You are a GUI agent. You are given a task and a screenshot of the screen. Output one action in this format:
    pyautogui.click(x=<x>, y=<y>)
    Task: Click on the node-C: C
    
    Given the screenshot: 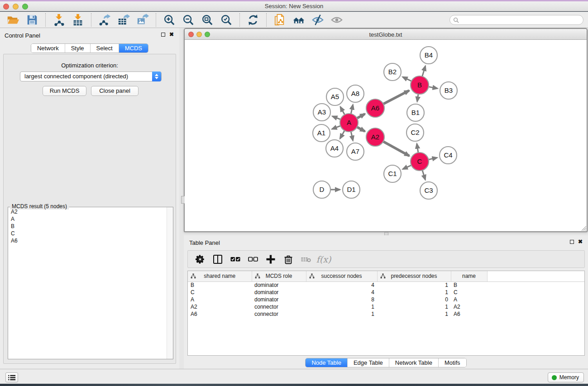 What is the action you would take?
    pyautogui.click(x=420, y=162)
    